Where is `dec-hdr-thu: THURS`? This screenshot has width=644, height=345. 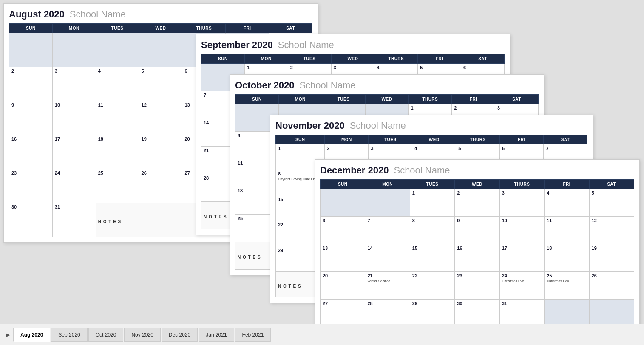
dec-hdr-thu: THURS is located at coordinates (522, 184).